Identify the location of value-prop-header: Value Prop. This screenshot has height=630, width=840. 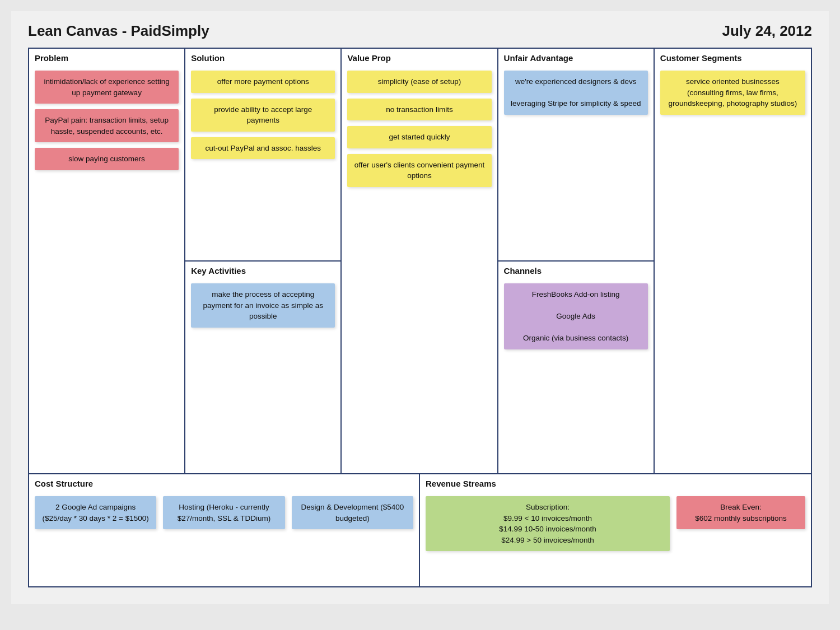
(419, 57).